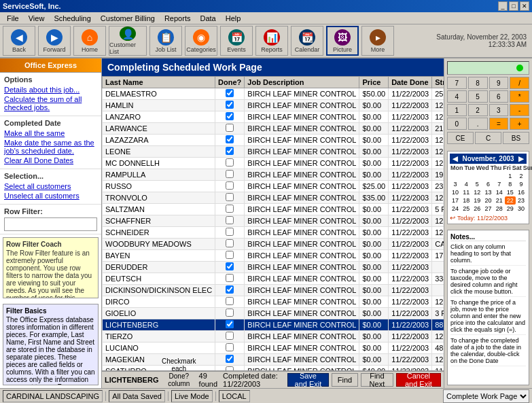  I want to click on sidebar-make-all-same-link: Make all the same, so click(50, 133).